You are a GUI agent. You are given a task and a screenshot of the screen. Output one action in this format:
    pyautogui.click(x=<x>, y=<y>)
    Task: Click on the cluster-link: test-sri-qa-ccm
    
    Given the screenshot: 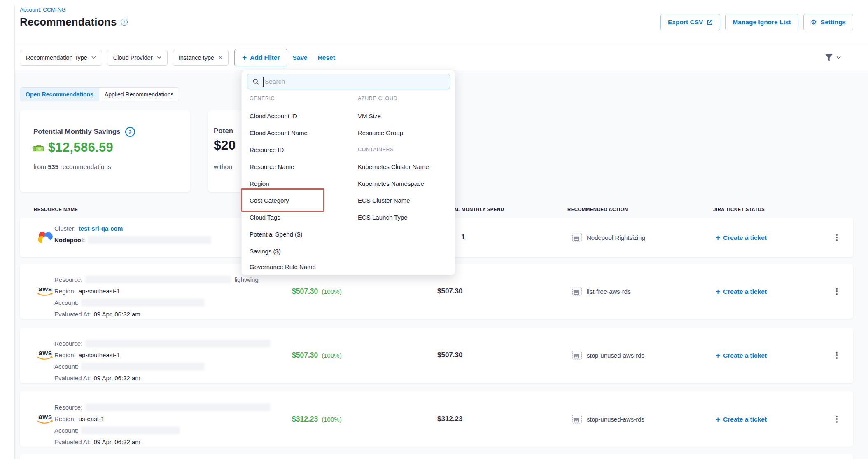 What is the action you would take?
    pyautogui.click(x=101, y=228)
    